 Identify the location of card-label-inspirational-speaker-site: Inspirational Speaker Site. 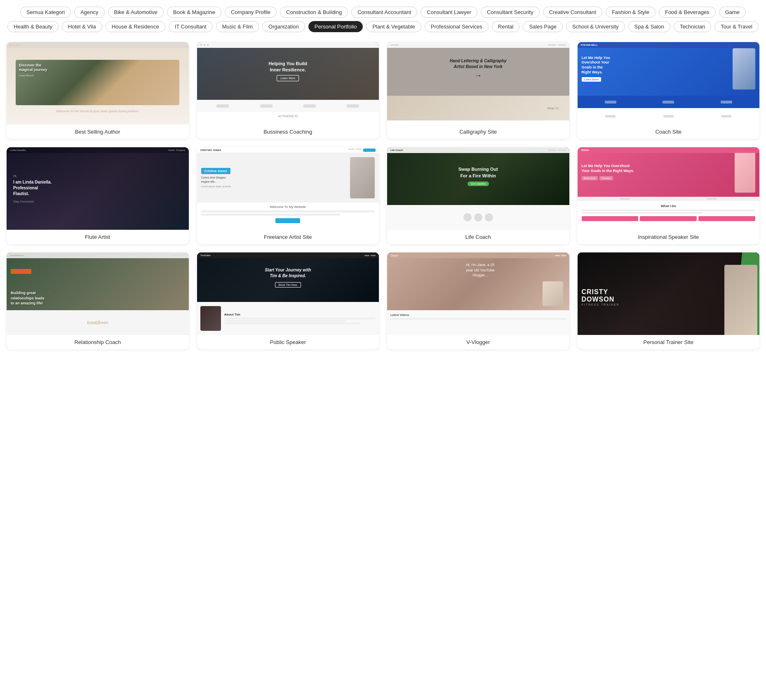
(669, 237).